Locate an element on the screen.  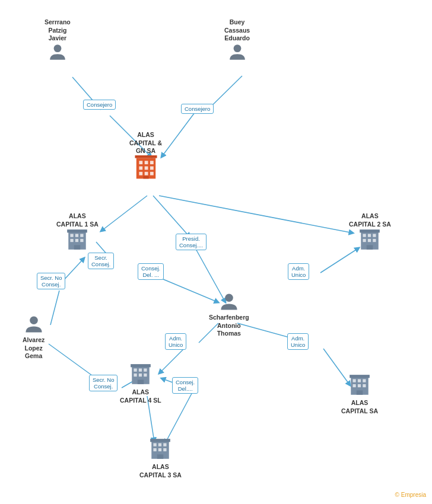
node-alas4: ALASCAPITAL 4 SL is located at coordinates (141, 384).